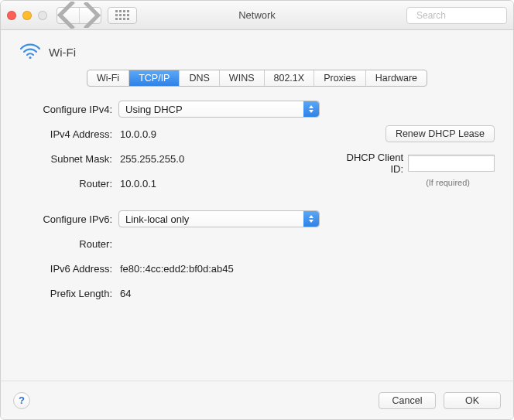 This screenshot has width=514, height=420. I want to click on interface-header: Wi-Fi, so click(257, 50).